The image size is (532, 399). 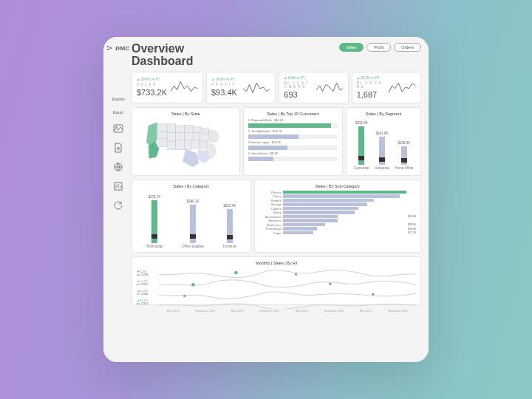 I want to click on category-col: $271.7KTechnology, so click(x=155, y=222).